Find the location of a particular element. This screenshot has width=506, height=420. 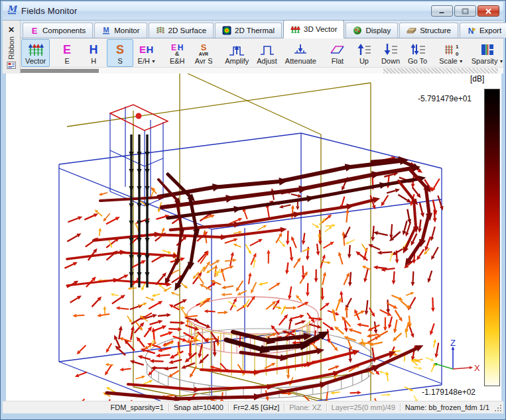

toolbar-button-label: Adjust is located at coordinates (267, 61).